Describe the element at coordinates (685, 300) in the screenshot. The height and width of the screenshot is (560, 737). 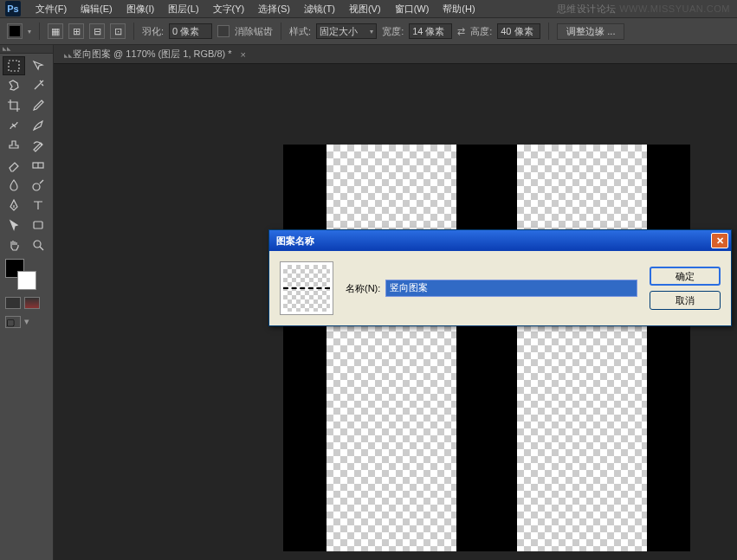
I see `cancel-button: 取消` at that location.